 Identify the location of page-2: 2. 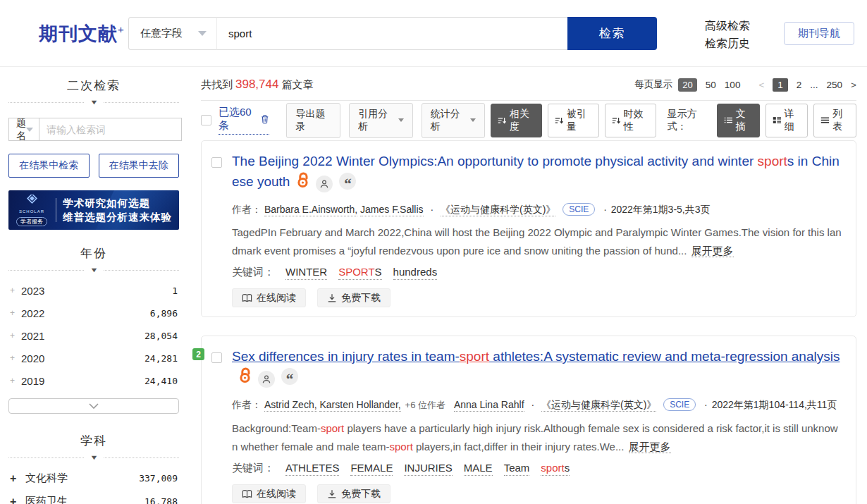
(799, 85).